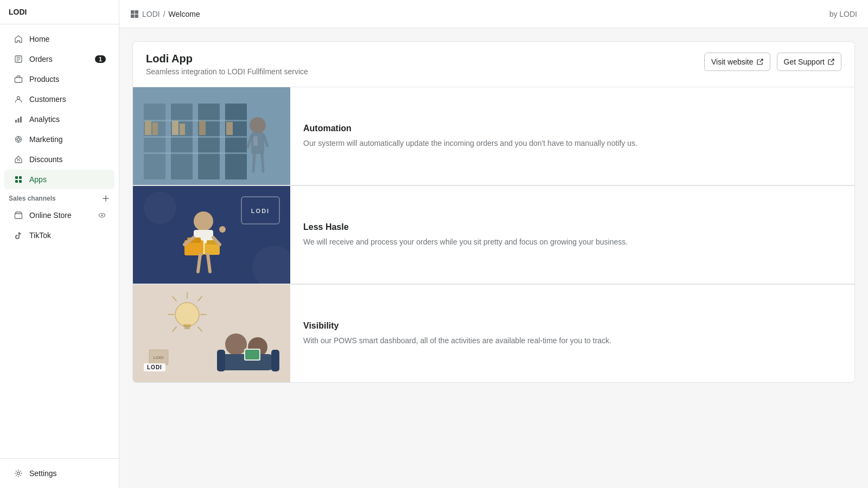  Describe the element at coordinates (60, 119) in the screenshot. I see `sidebar-item-analytics: Analytics` at that location.